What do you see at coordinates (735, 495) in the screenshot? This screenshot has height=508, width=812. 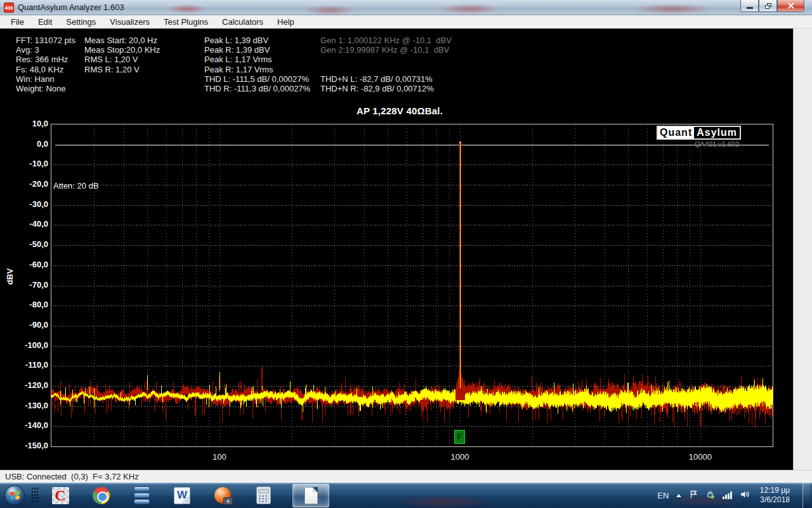 I see `system-tray: EN 12:19 μμ 3/6/2018` at bounding box center [735, 495].